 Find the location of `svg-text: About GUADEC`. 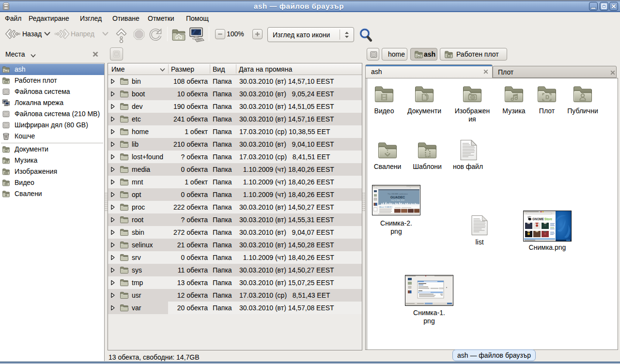

svg-text: About GUADEC is located at coordinates (386, 207).